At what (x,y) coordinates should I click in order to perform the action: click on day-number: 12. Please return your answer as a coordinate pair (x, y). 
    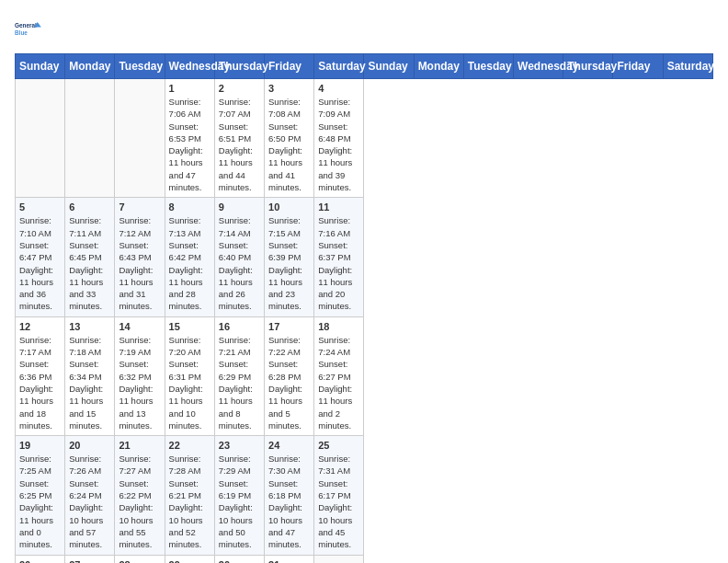
    Looking at the image, I should click on (40, 327).